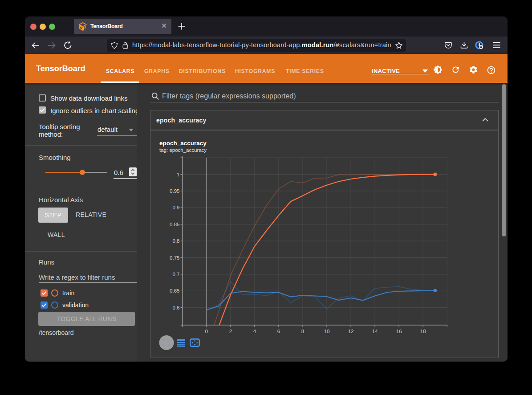 This screenshot has width=532, height=395. What do you see at coordinates (183, 143) in the screenshot?
I see `svg-text: epoch_accuracy` at bounding box center [183, 143].